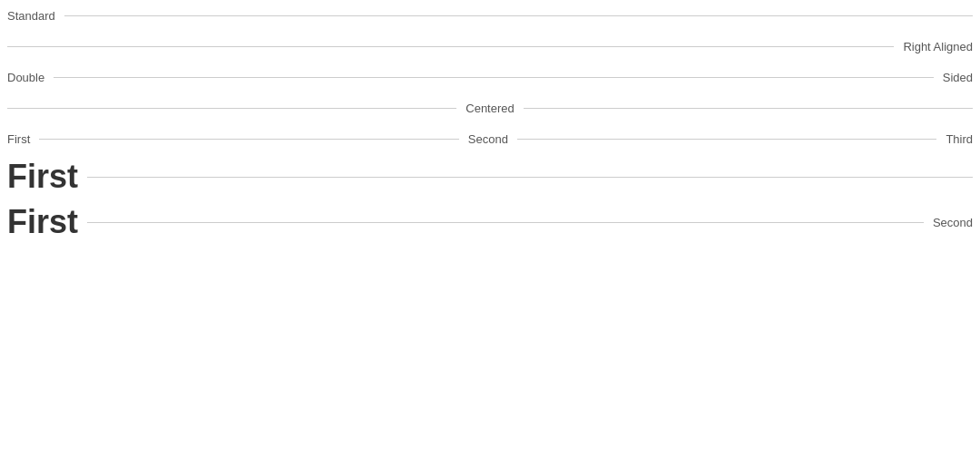 The width and height of the screenshot is (980, 456). I want to click on big-first-label-2: First, so click(43, 222).